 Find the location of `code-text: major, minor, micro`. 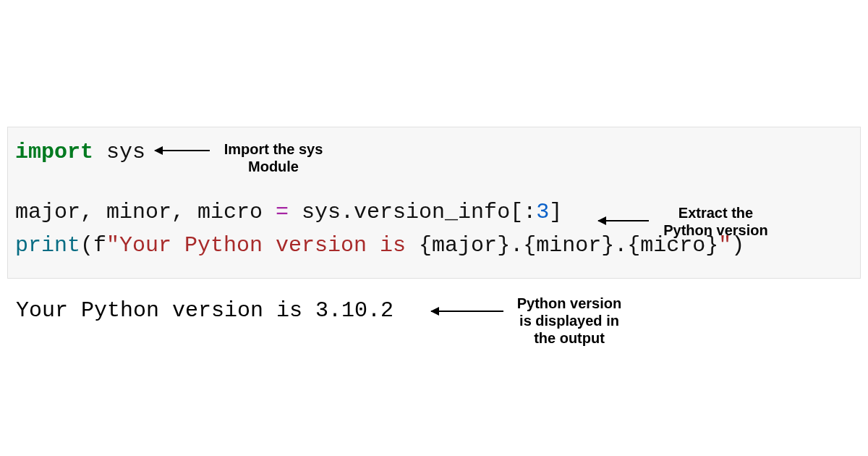

code-text: major, minor, micro is located at coordinates (145, 212).